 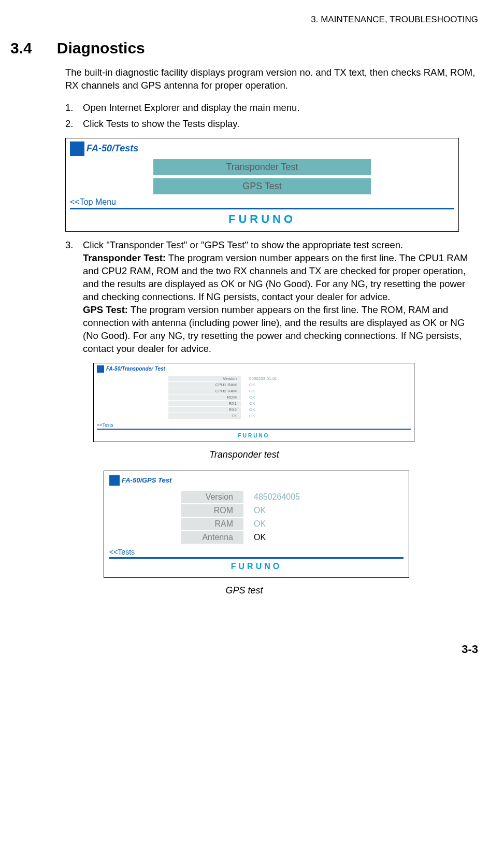 What do you see at coordinates (262, 167) in the screenshot?
I see `transponder-test-button: Transponder Test` at bounding box center [262, 167].